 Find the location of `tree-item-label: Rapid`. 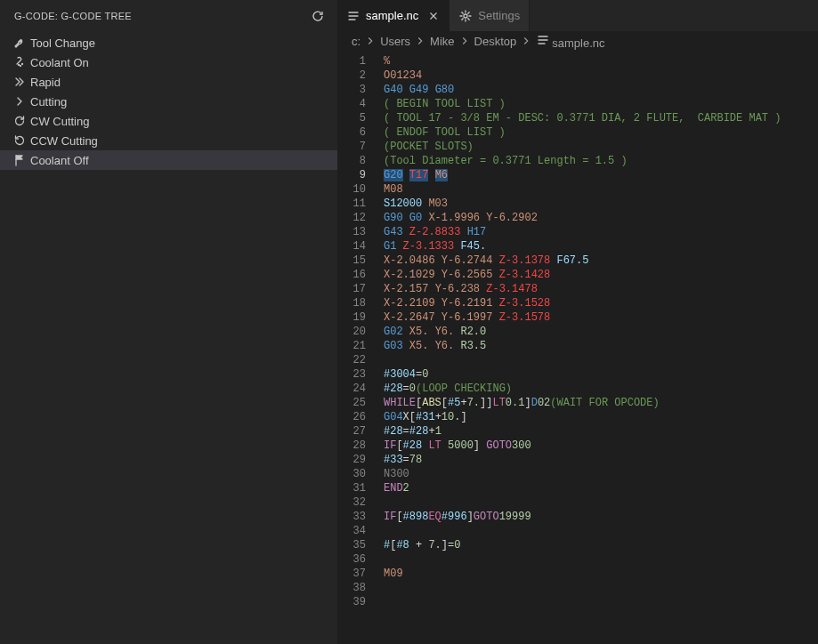

tree-item-label: Rapid is located at coordinates (45, 82).